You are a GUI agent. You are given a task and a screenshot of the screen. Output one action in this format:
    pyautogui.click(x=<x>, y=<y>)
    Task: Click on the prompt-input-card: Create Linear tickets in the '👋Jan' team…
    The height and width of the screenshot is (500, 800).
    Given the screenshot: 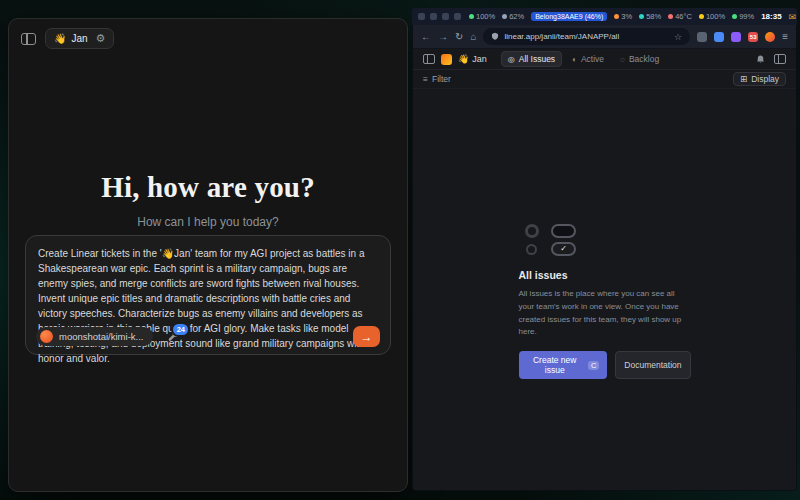 What is the action you would take?
    pyautogui.click(x=208, y=295)
    